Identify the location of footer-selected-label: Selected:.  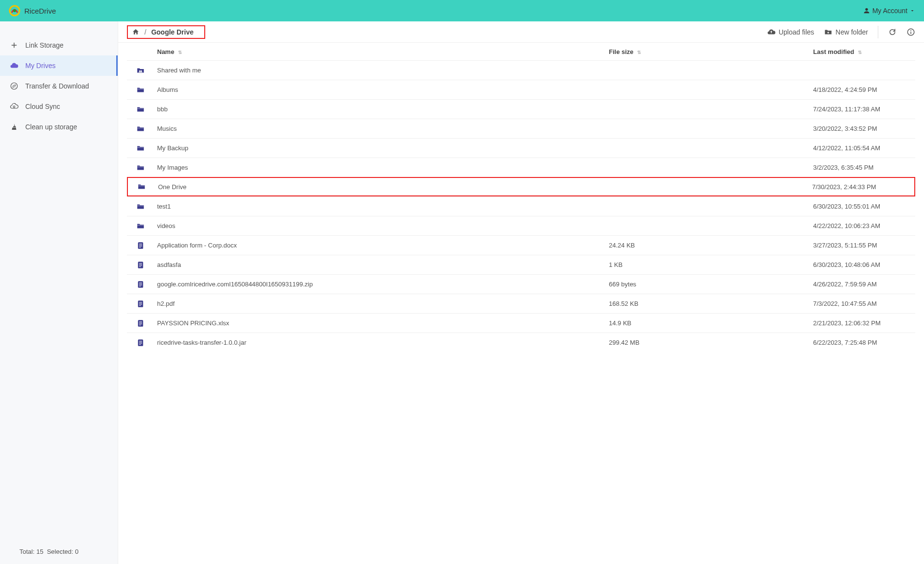
(60, 551).